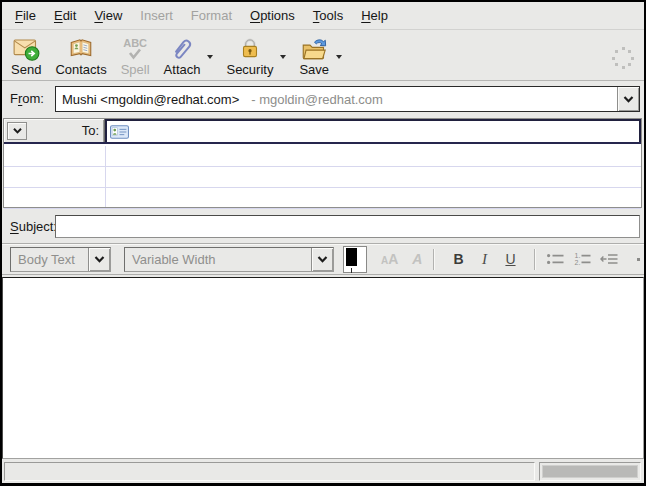  What do you see at coordinates (34, 226) in the screenshot?
I see `subject-label: Subject:` at bounding box center [34, 226].